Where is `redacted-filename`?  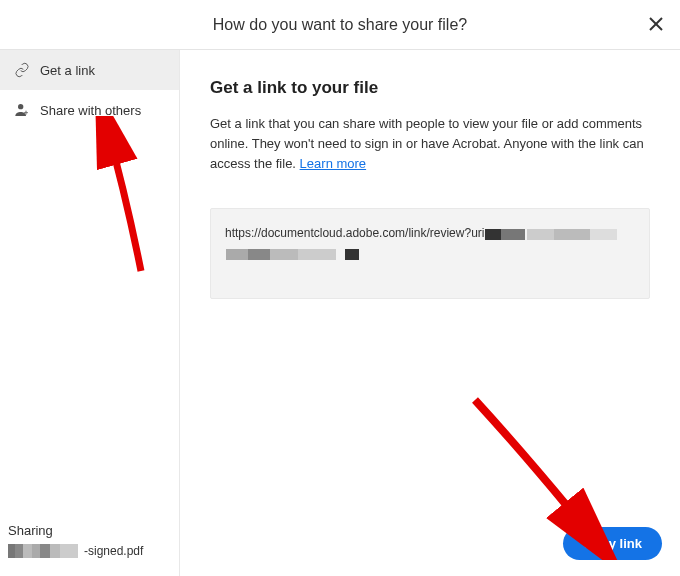 redacted-filename is located at coordinates (43, 551).